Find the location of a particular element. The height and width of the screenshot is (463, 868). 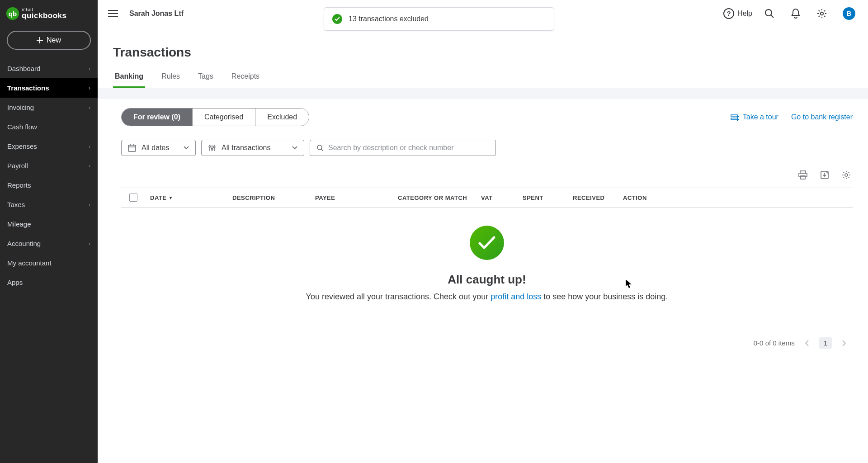

search-input is located at coordinates (409, 148).